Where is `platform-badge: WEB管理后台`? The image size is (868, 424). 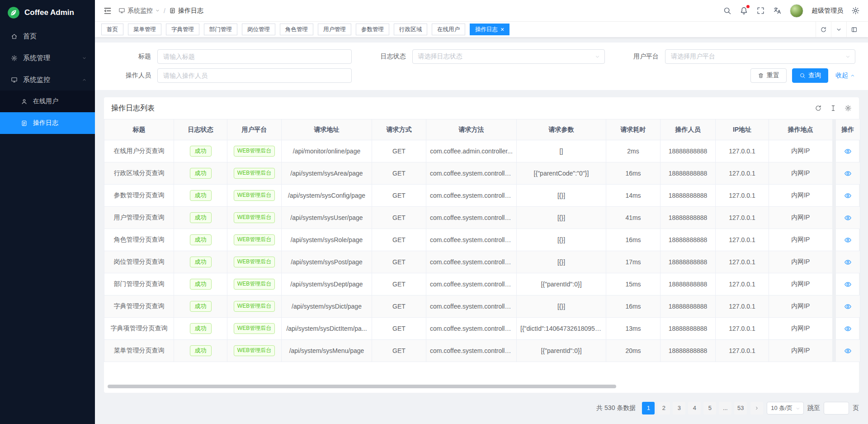 platform-badge: WEB管理后台 is located at coordinates (254, 195).